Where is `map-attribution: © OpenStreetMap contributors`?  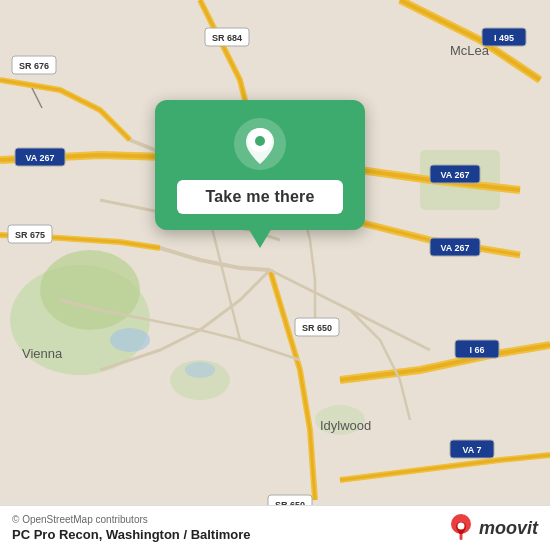 map-attribution: © OpenStreetMap contributors is located at coordinates (132, 520).